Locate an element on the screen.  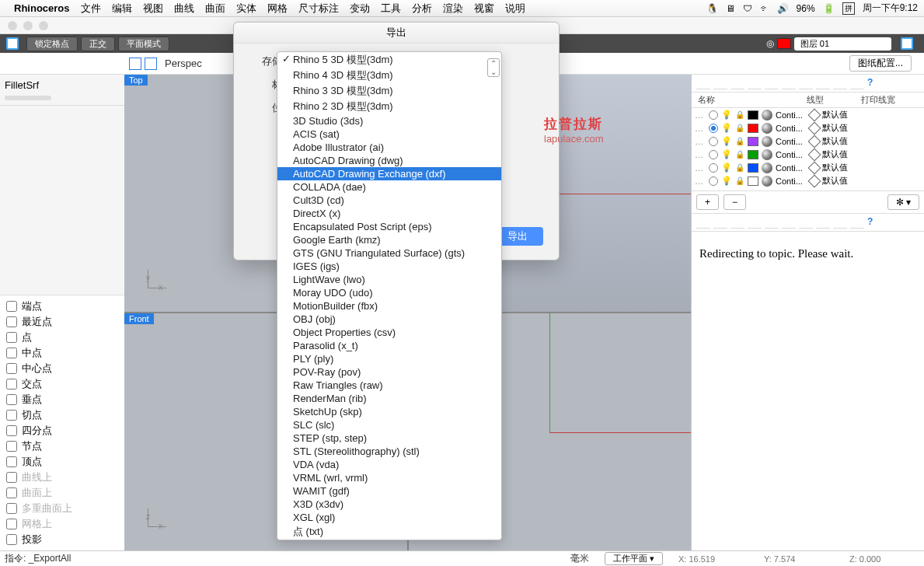
planar-button: 平面模式 is located at coordinates (144, 44).